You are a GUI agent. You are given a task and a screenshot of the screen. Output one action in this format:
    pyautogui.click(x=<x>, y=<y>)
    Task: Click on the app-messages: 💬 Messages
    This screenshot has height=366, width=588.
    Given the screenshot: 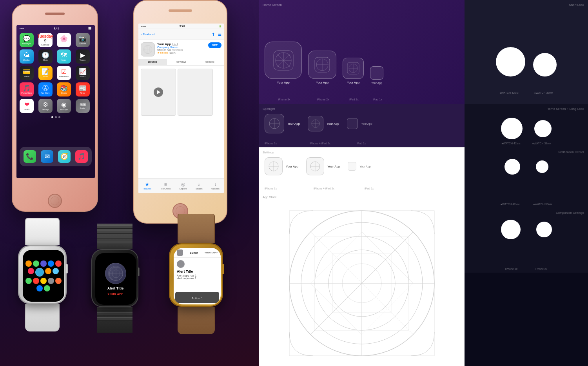 What is the action you would take?
    pyautogui.click(x=27, y=40)
    